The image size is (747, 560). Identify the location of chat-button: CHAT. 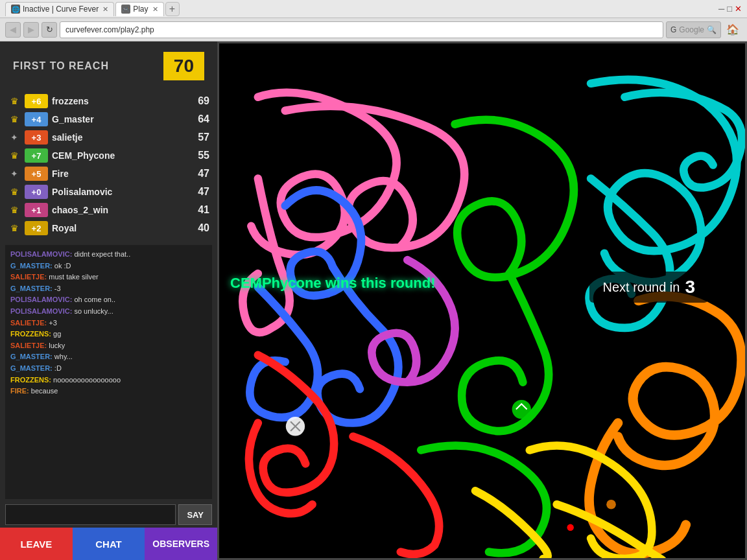
(109, 544).